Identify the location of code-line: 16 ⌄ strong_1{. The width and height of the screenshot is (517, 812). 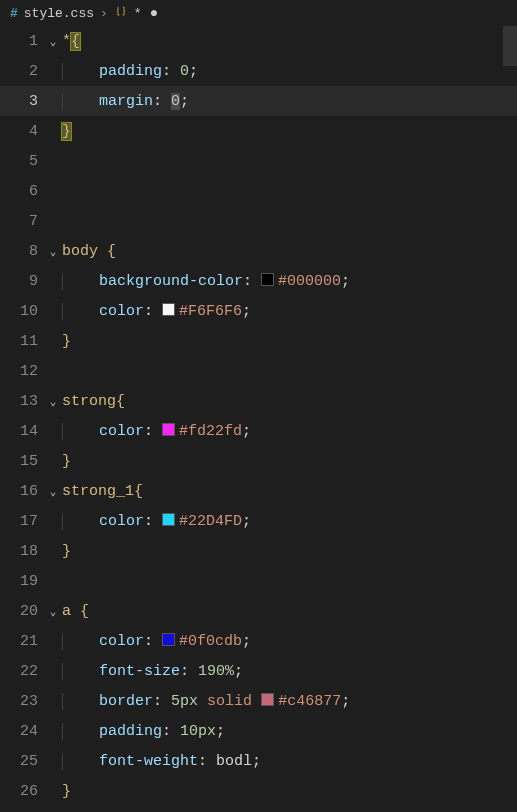
(258, 491).